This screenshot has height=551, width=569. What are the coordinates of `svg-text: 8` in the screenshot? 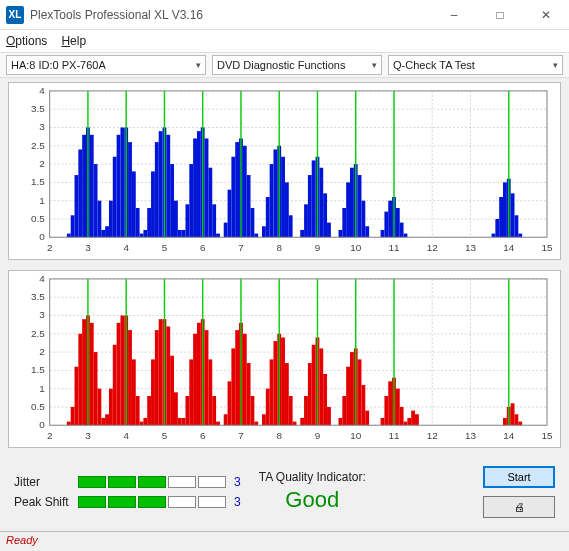 It's located at (279, 248).